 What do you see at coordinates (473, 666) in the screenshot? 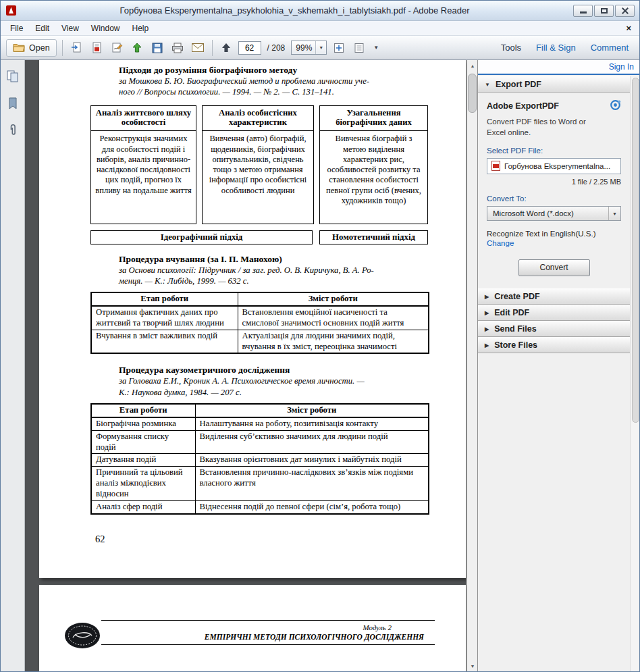
I see `scroll-down-icon: ▼` at bounding box center [473, 666].